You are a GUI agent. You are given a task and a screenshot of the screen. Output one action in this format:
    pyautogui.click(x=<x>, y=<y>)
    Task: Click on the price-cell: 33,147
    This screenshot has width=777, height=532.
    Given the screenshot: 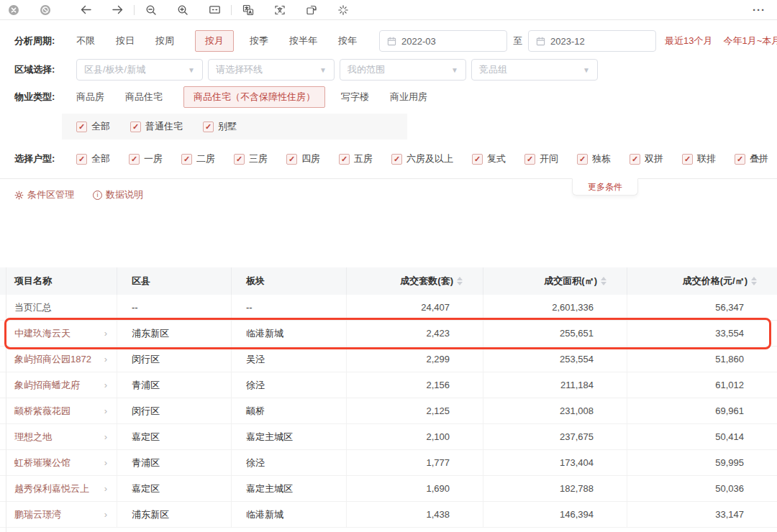 What is the action you would take?
    pyautogui.click(x=702, y=515)
    